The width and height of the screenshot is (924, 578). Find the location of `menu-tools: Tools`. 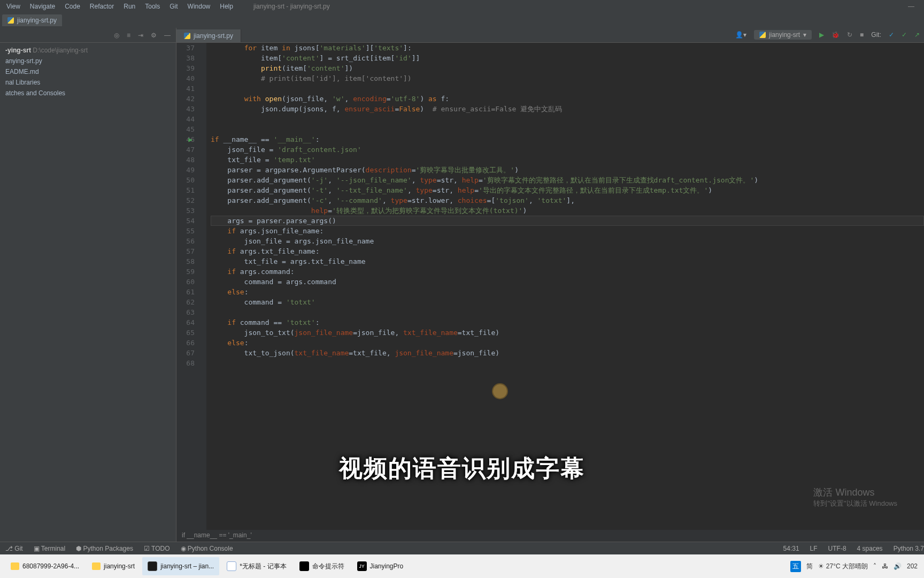

menu-tools: Tools is located at coordinates (152, 6).